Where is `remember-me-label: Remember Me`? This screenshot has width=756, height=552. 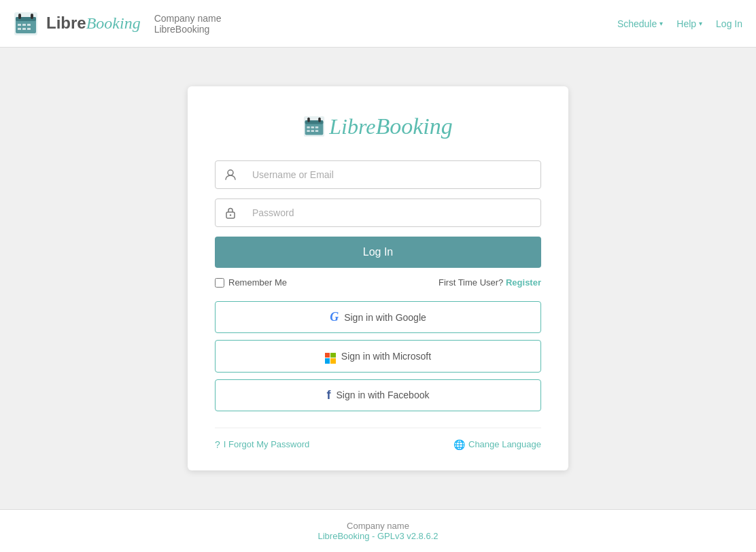 remember-me-label: Remember Me is located at coordinates (251, 283).